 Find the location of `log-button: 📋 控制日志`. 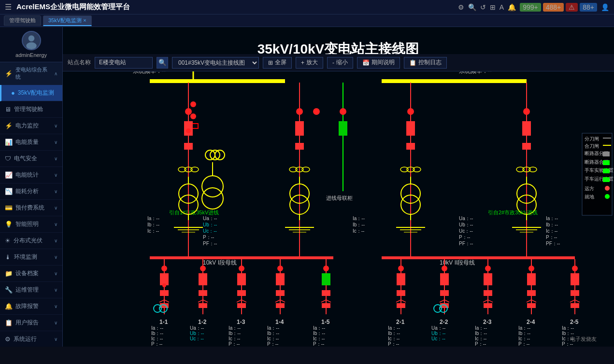

log-button: 📋 控制日志 is located at coordinates (425, 63).